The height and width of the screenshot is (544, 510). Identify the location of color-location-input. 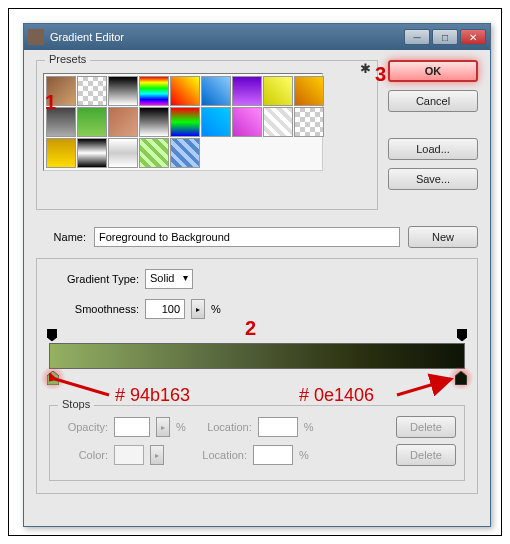
(273, 455).